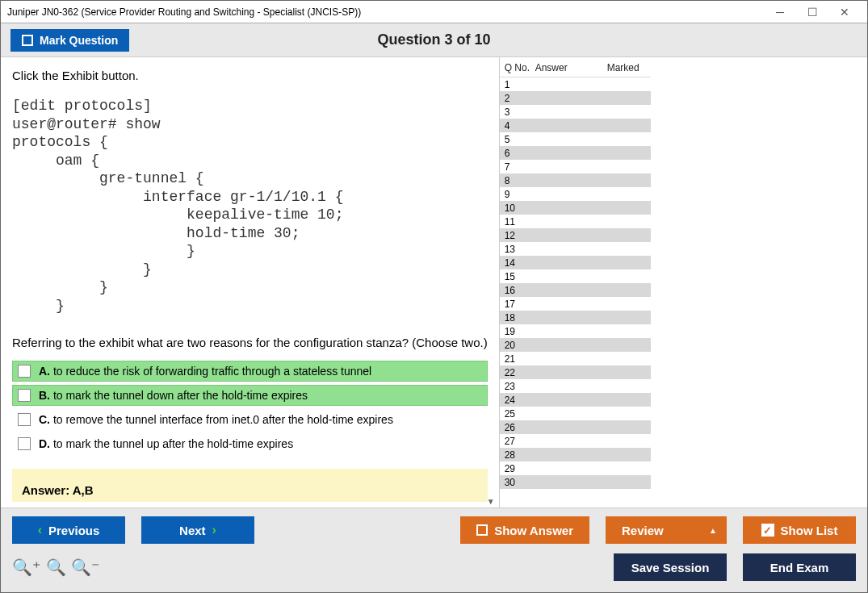 The width and height of the screenshot is (868, 593). Describe the element at coordinates (520, 359) in the screenshot. I see `nav-qno: 21` at that location.